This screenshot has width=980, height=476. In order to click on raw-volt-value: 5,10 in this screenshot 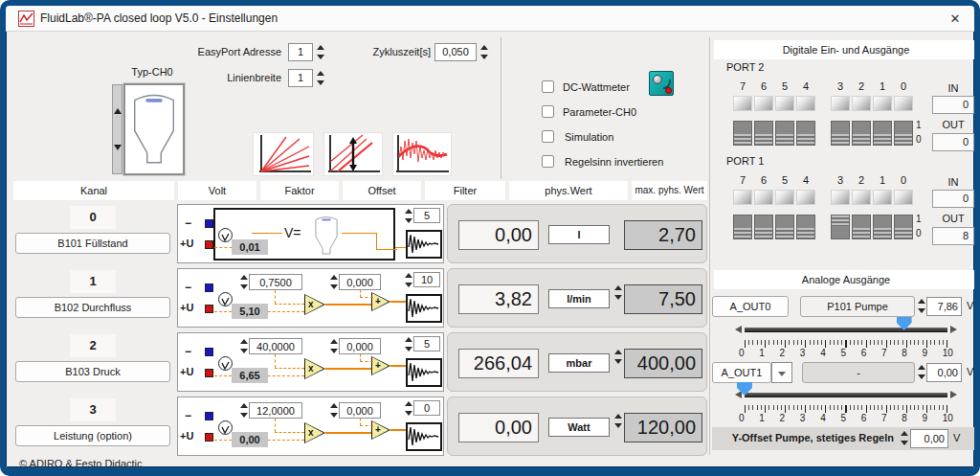, I will do `click(250, 311)`.